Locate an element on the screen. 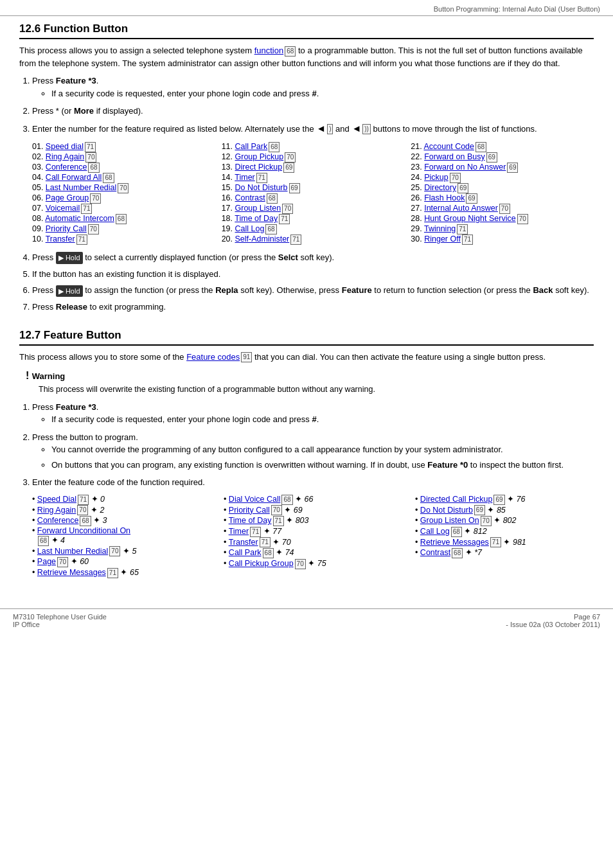  pickup-link: Pickup is located at coordinates (436, 177).